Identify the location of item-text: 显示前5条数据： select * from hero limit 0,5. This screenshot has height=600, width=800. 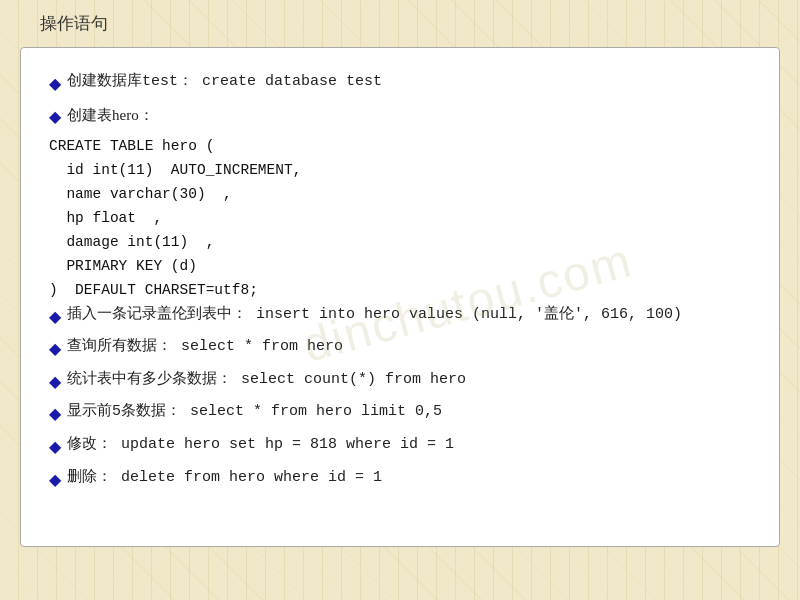
(254, 412).